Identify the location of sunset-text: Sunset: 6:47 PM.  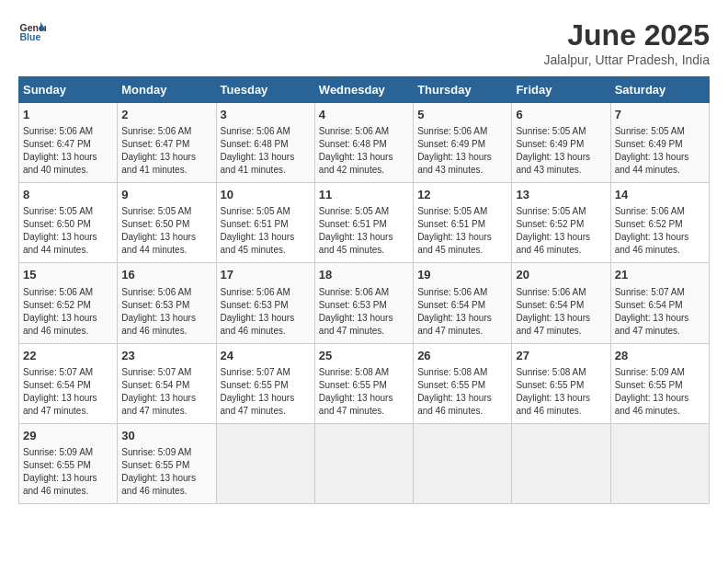
(155, 144).